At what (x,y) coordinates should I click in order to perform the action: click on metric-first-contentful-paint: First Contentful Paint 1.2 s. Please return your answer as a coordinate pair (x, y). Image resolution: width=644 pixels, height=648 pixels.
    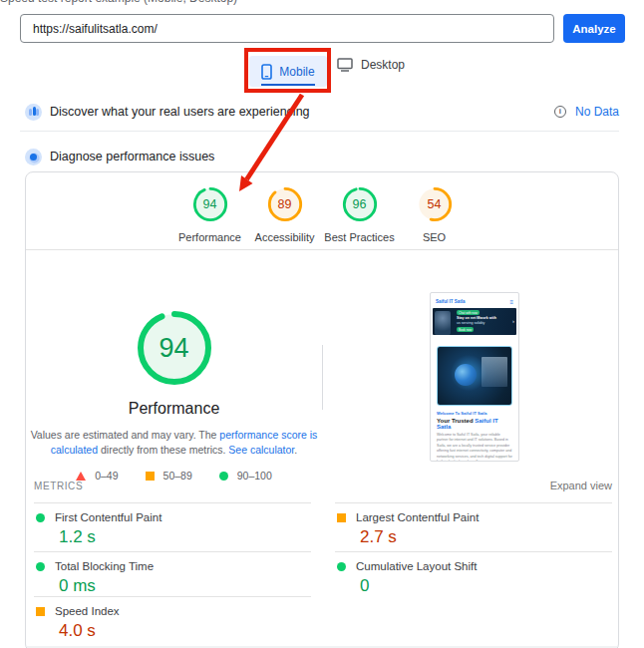
    Looking at the image, I should click on (172, 526).